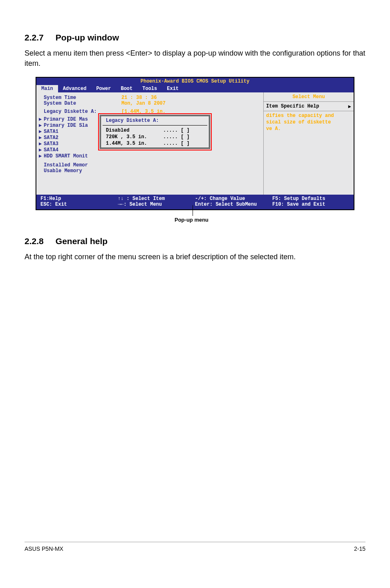 Image resolution: width=390 pixels, height=588 pixels. I want to click on footer-select-submenu: Enter: Select SubMenu, so click(234, 204).